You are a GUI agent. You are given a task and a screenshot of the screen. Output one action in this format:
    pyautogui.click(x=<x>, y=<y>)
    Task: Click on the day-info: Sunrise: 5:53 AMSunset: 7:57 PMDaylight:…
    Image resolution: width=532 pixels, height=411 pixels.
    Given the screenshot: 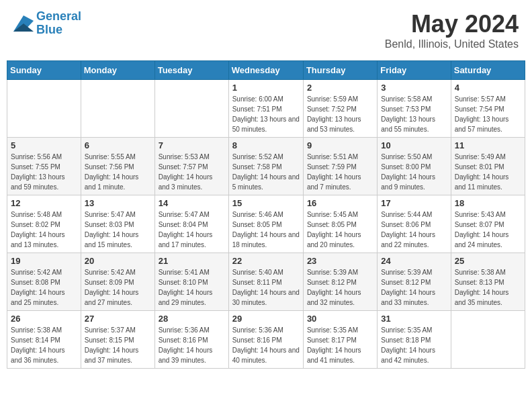 What is the action you would take?
    pyautogui.click(x=192, y=172)
    